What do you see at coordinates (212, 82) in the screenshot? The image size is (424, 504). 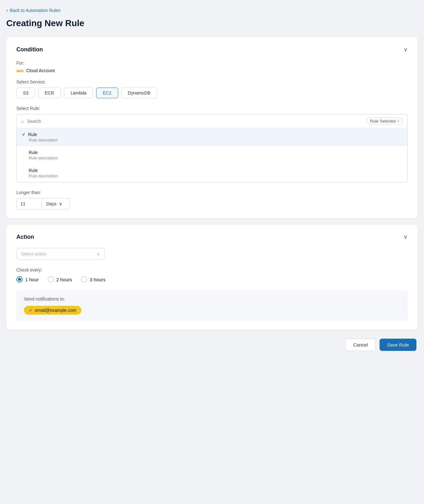 I see `select-service-label: Select Service:` at bounding box center [212, 82].